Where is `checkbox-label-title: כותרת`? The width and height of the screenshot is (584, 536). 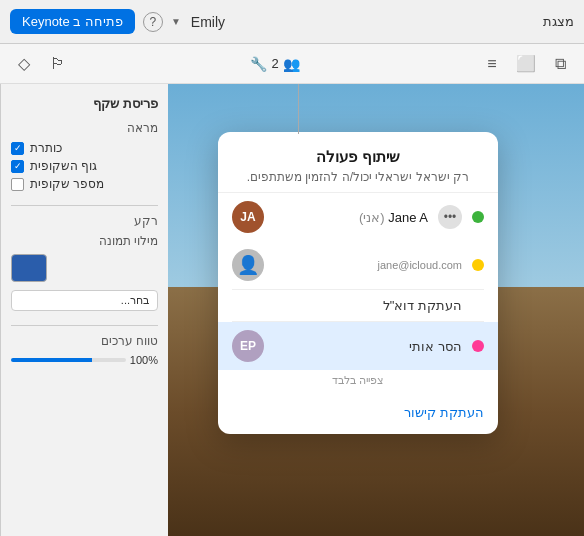
checkbox-label-title: כותרת is located at coordinates (46, 148).